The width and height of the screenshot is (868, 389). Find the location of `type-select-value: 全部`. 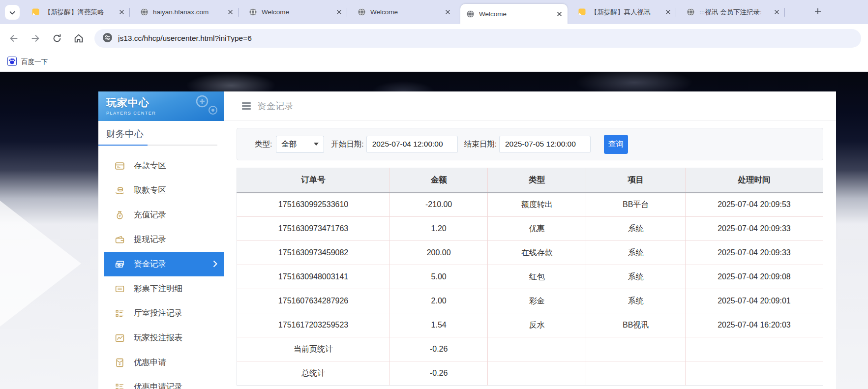

type-select-value: 全部 is located at coordinates (289, 145).